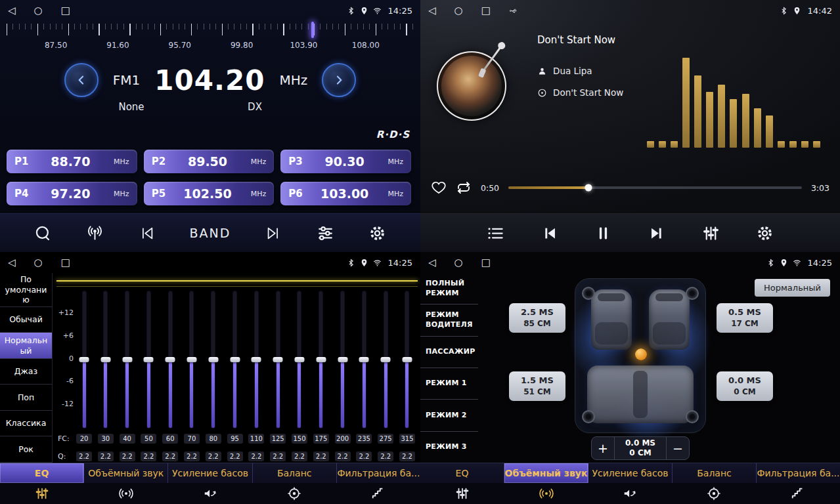 The height and width of the screenshot is (504, 840). Describe the element at coordinates (210, 233) in the screenshot. I see `band-button: BAND` at that location.